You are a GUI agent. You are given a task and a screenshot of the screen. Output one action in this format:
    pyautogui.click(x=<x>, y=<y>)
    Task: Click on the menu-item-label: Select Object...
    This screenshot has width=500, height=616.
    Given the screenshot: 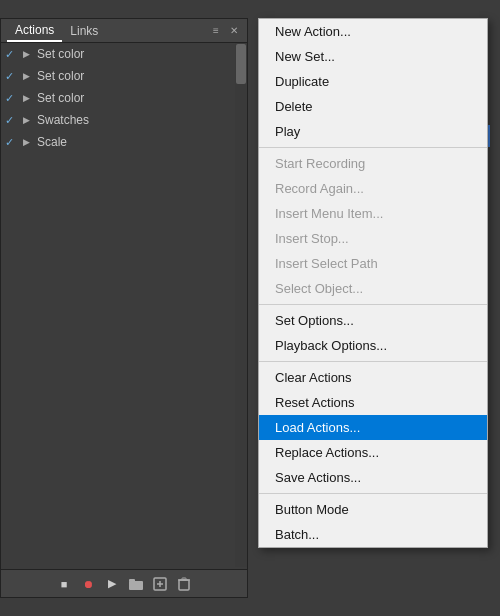 What is the action you would take?
    pyautogui.click(x=319, y=288)
    